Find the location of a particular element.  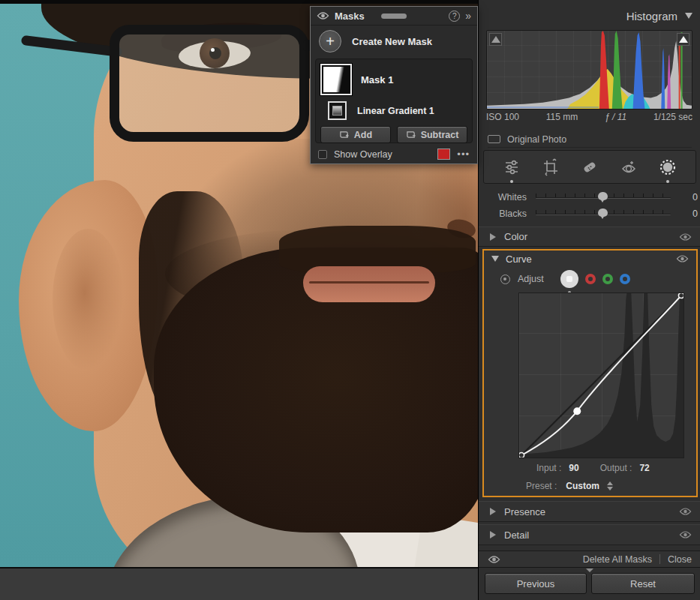

show-overlay-checkbox is located at coordinates (323, 154).